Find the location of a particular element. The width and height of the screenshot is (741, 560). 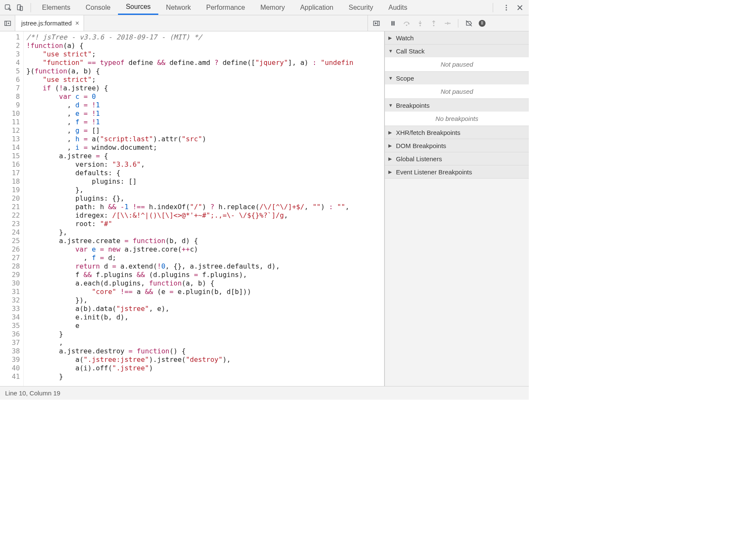

code-line: path: h && -1 !== h.indexOf("/") ? h.rep… is located at coordinates (205, 207).